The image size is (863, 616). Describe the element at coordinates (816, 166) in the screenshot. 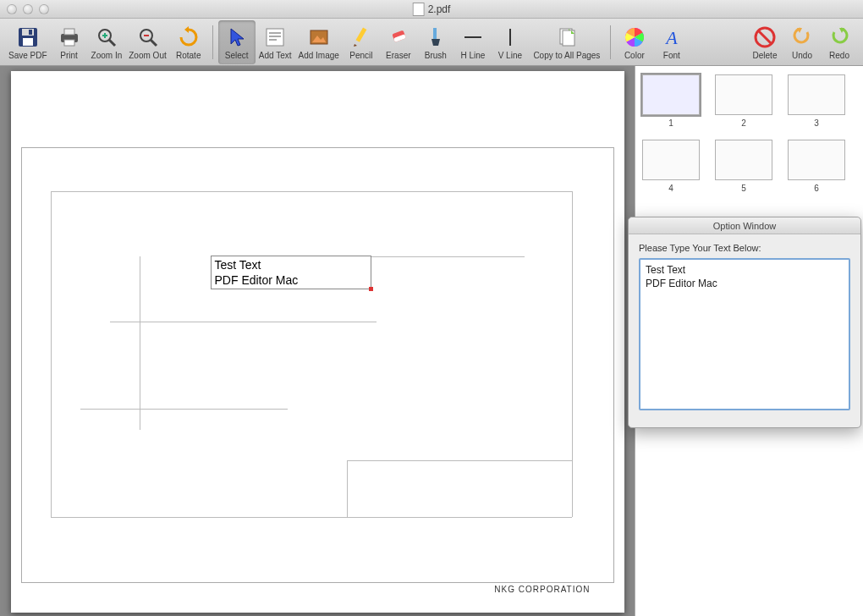

I see `thumbnail: 6` at that location.